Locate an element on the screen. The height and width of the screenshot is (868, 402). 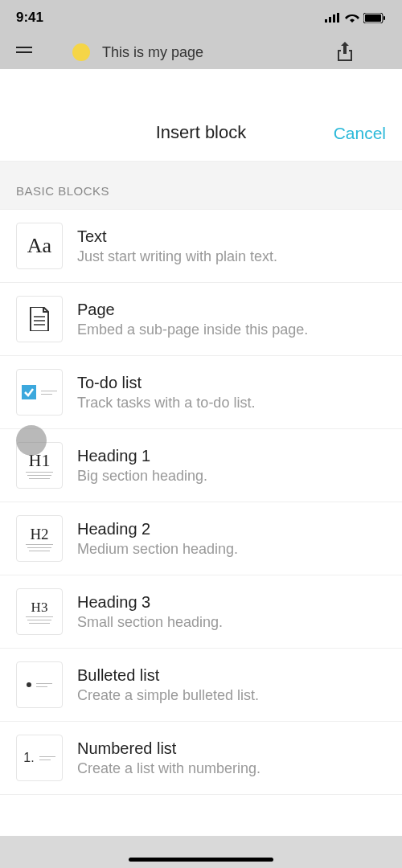
block-desc: Big section heading. is located at coordinates (232, 476).